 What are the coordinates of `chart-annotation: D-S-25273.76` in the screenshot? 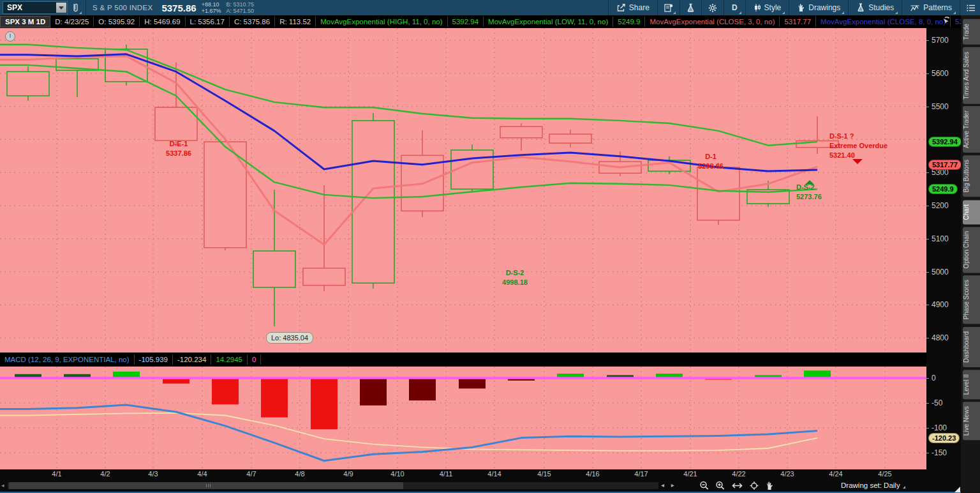 It's located at (809, 192).